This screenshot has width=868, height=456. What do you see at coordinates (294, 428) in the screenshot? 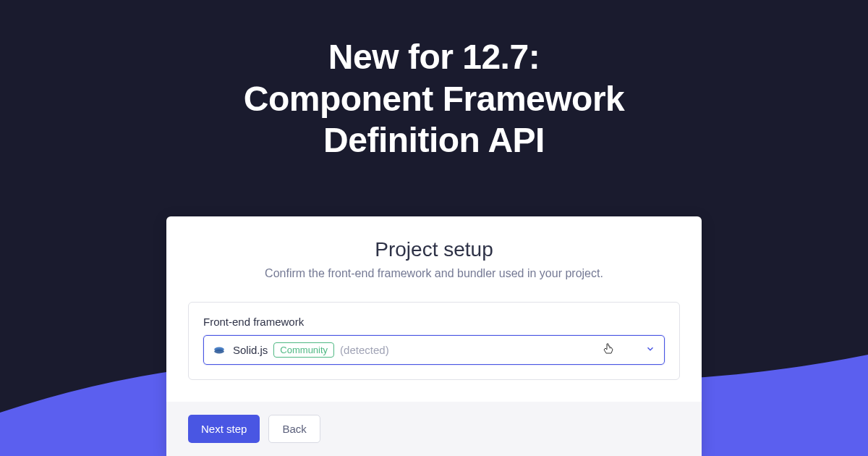
I see `back-button: Back` at bounding box center [294, 428].